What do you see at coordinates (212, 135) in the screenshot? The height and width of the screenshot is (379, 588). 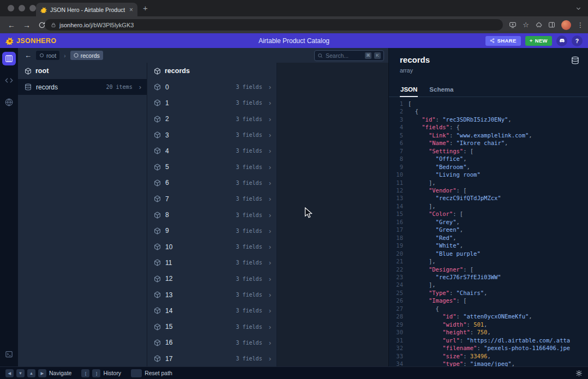 I see `list-item: 33 fields›` at bounding box center [212, 135].